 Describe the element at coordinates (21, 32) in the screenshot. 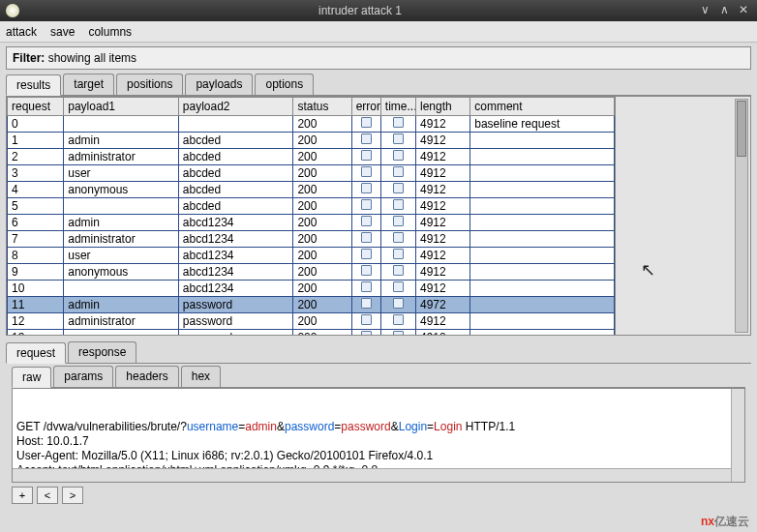

I see `menu-attack: attack` at that location.